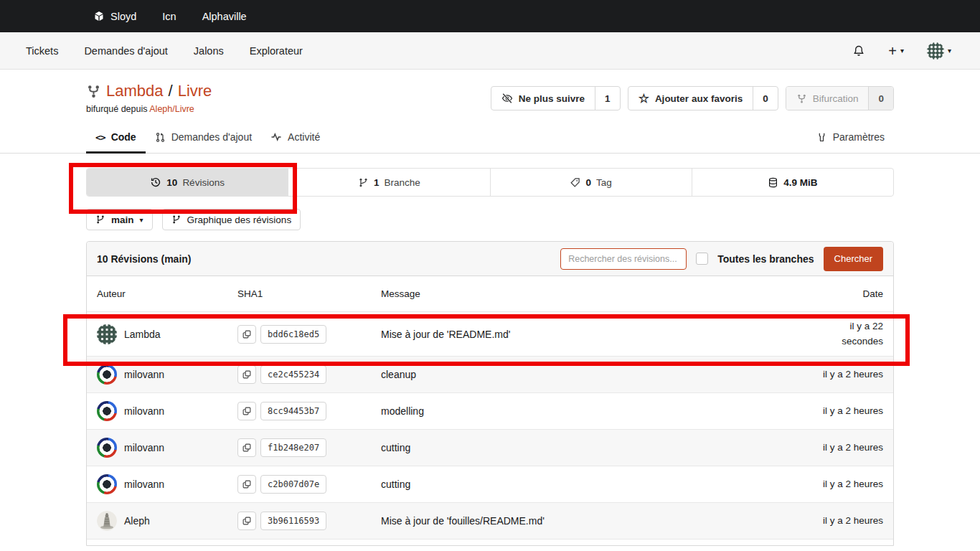 The width and height of the screenshot is (980, 551). I want to click on branch-bar: main ▾ Graphique des révisions, so click(490, 220).